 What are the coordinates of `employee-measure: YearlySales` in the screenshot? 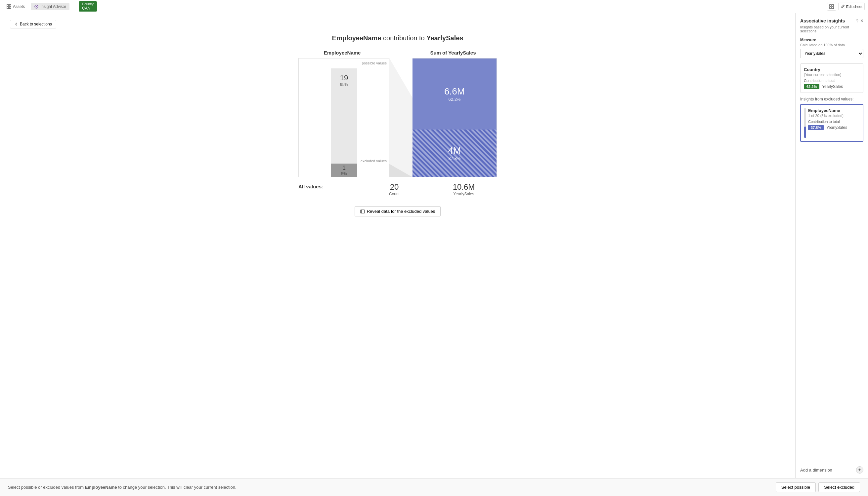 It's located at (837, 127).